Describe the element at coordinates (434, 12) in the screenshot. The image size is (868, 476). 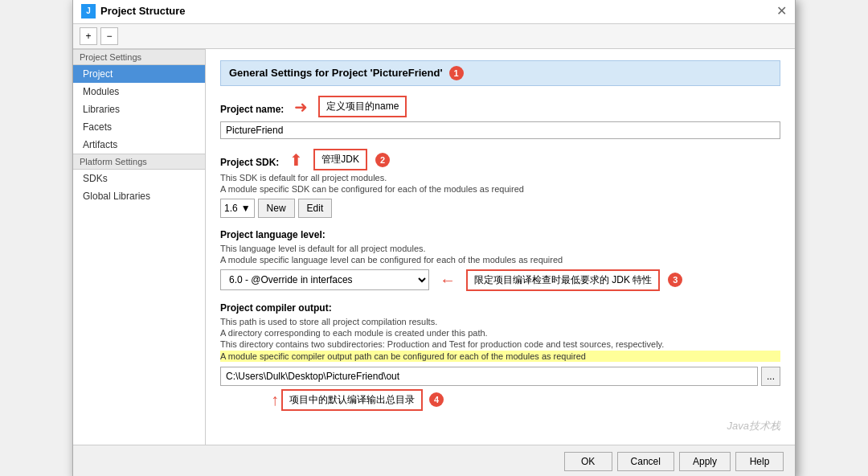
I see `title-bar: J Project Structure ✕` at that location.